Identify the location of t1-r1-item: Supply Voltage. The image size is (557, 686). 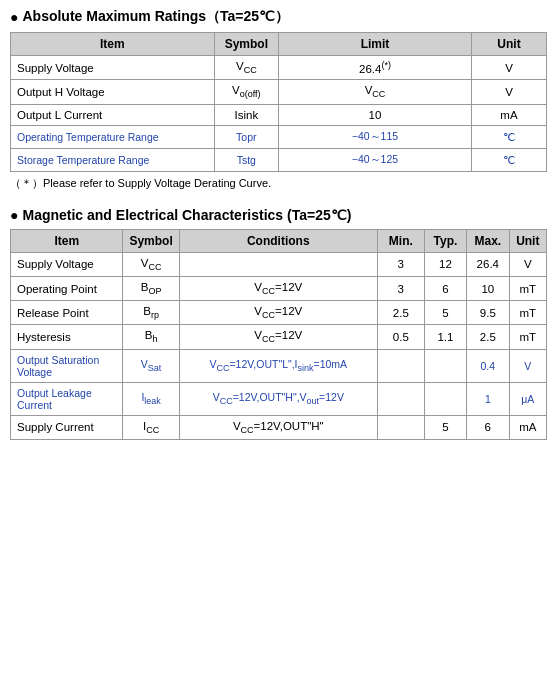
(113, 68).